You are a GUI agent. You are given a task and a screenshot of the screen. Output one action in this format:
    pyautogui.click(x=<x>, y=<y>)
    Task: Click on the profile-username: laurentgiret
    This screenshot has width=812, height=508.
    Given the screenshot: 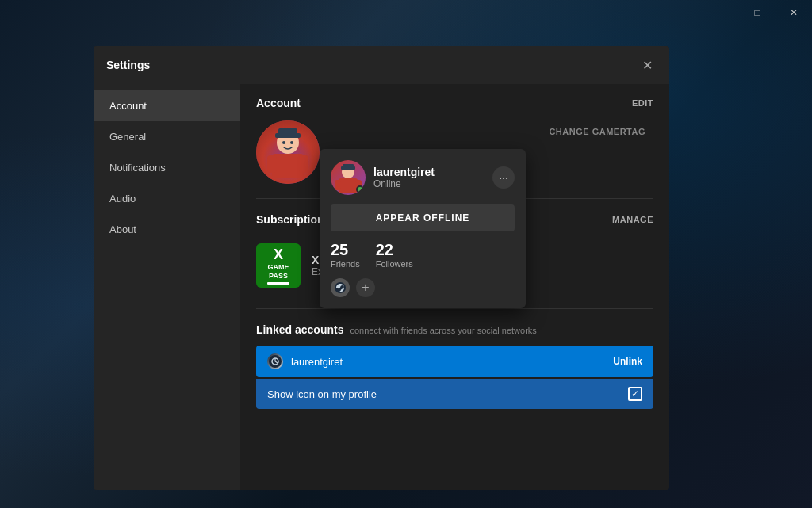 What is the action you would take?
    pyautogui.click(x=404, y=172)
    